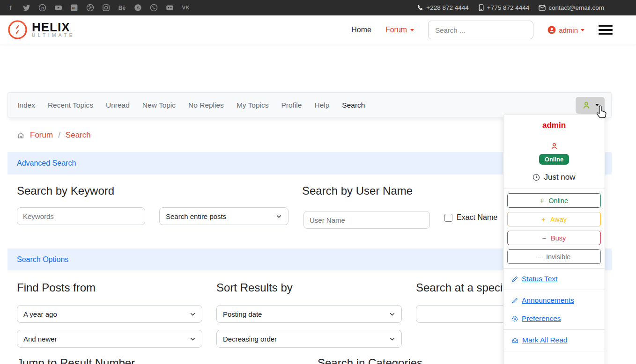 The width and height of the screenshot is (636, 364). What do you see at coordinates (554, 228) in the screenshot?
I see `status-buttons: + Online + Away − Busy − Invisible` at bounding box center [554, 228].